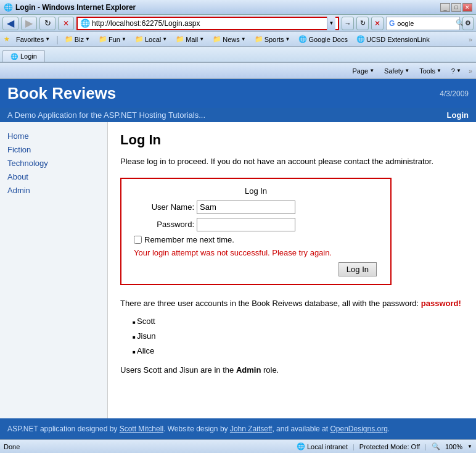  Describe the element at coordinates (468, 23) in the screenshot. I see `tools-dropdown: ⚙` at that location.